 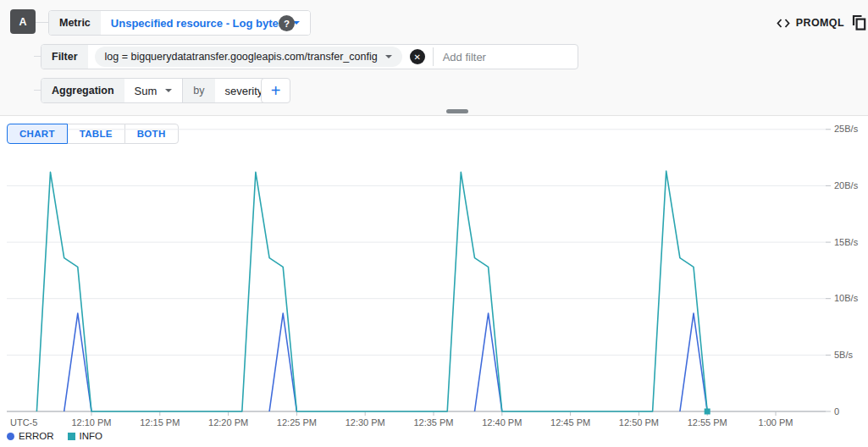 I want to click on divider, so click(x=434, y=57).